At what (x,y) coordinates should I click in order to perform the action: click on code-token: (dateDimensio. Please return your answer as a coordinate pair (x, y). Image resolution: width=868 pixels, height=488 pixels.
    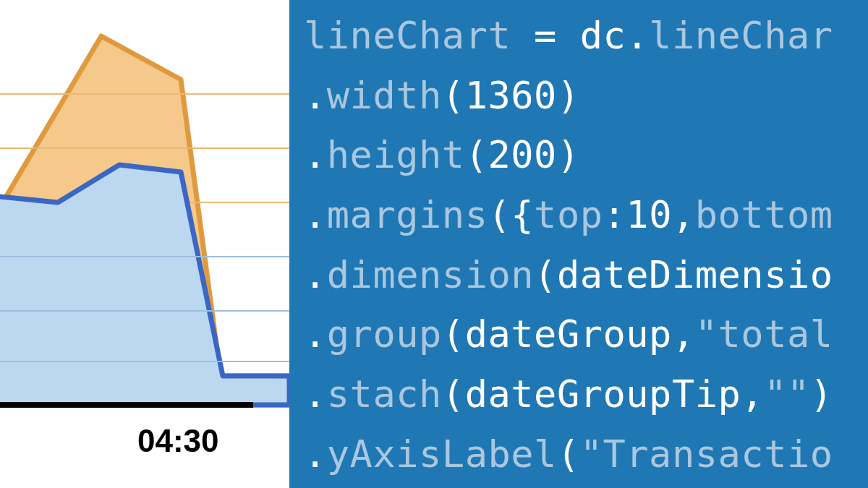
    Looking at the image, I should click on (684, 275).